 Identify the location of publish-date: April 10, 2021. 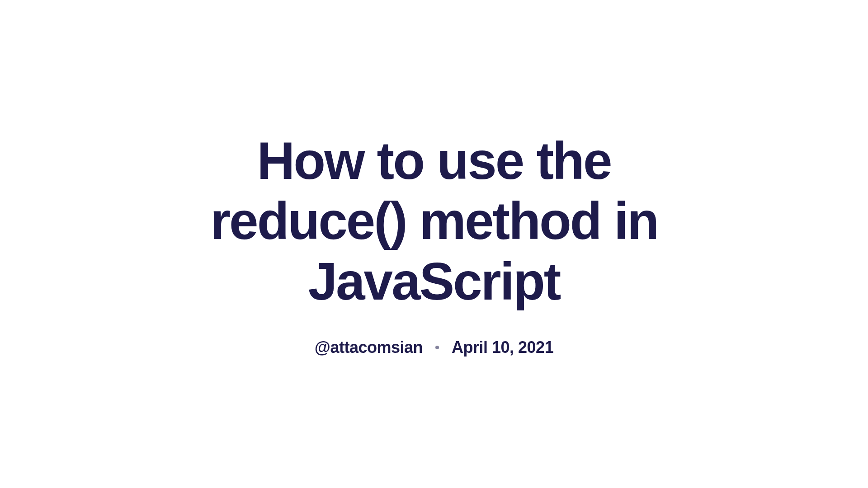
(503, 347).